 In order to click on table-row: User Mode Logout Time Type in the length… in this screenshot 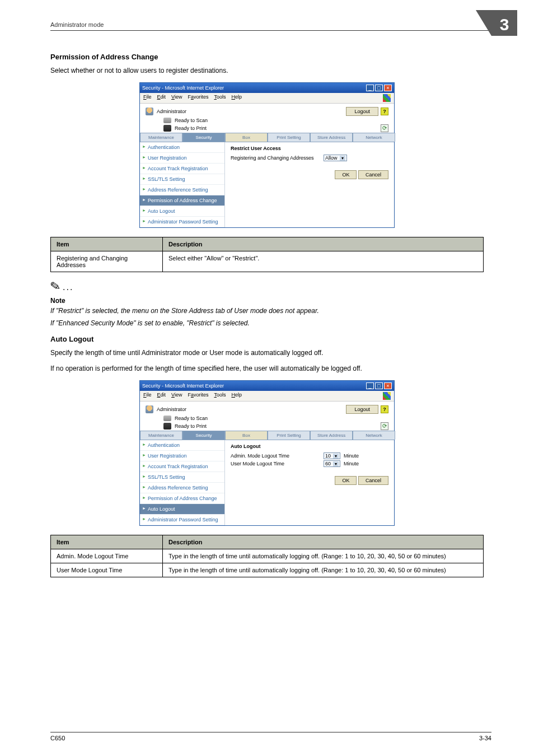, I will do `click(268, 570)`.